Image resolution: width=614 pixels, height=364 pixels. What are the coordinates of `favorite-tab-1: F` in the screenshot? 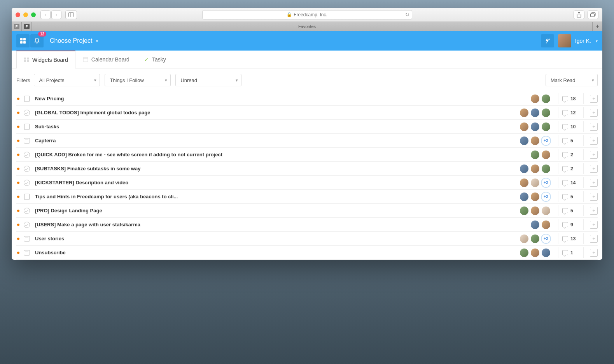 It's located at (17, 26).